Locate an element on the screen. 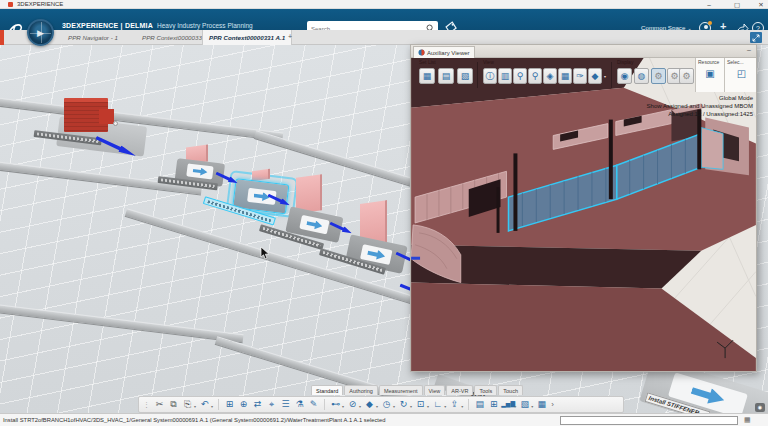 The image size is (768, 426). work-instructions-icon: ☰ is located at coordinates (286, 404).